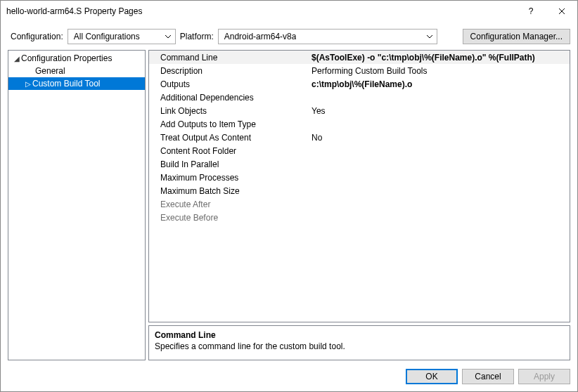  Describe the element at coordinates (531, 11) in the screenshot. I see `help-button: ?` at that location.